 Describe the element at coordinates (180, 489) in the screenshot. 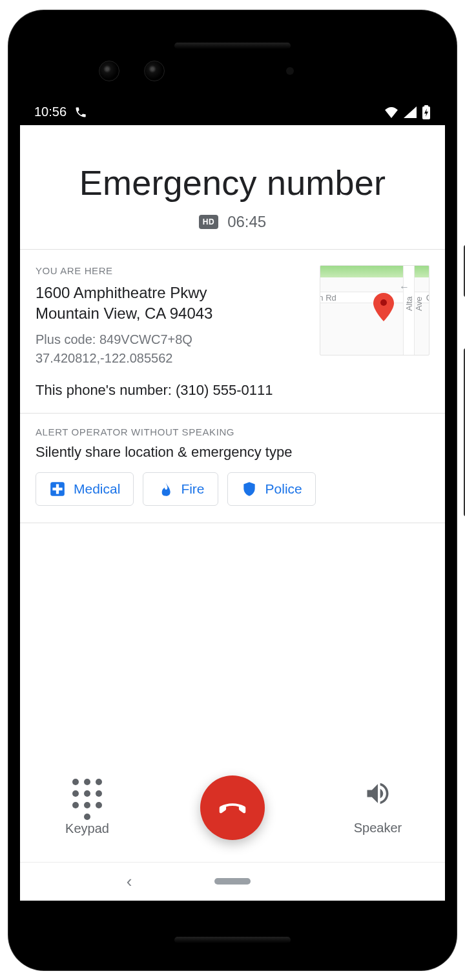

I see `fire-button: Fire` at that location.